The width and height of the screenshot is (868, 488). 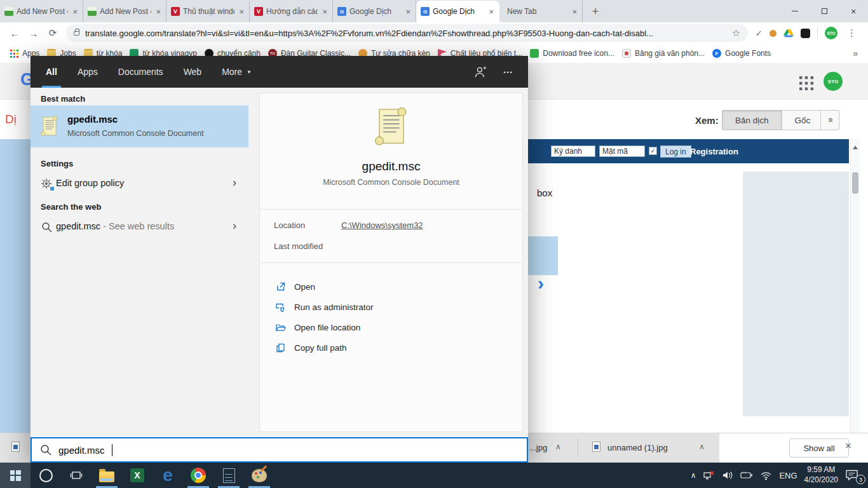 I want to click on action-label: Copy full path, so click(x=320, y=348).